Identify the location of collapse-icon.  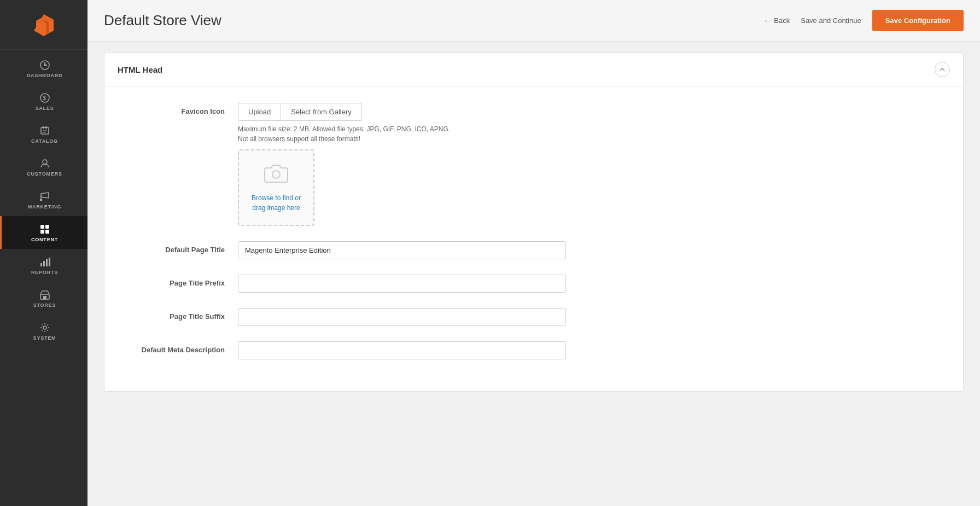
(942, 69).